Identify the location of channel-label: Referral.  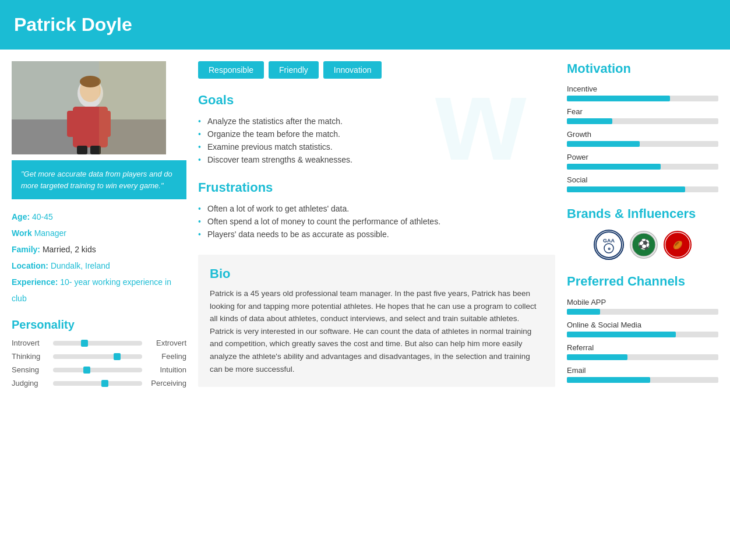
(643, 347).